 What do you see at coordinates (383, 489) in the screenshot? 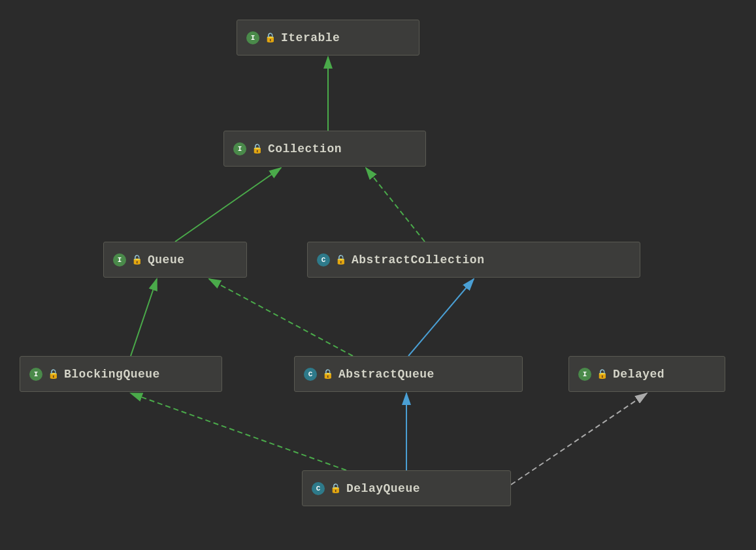
I see `label-delay-queue: DelayQueue` at bounding box center [383, 489].